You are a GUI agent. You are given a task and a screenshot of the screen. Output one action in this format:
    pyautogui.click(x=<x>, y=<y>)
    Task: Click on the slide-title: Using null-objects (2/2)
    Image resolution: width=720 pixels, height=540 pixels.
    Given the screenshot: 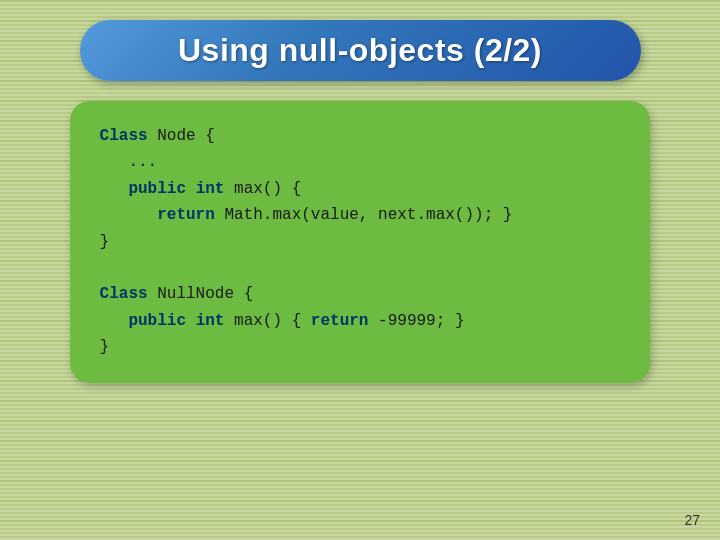 What is the action you would take?
    pyautogui.click(x=360, y=50)
    